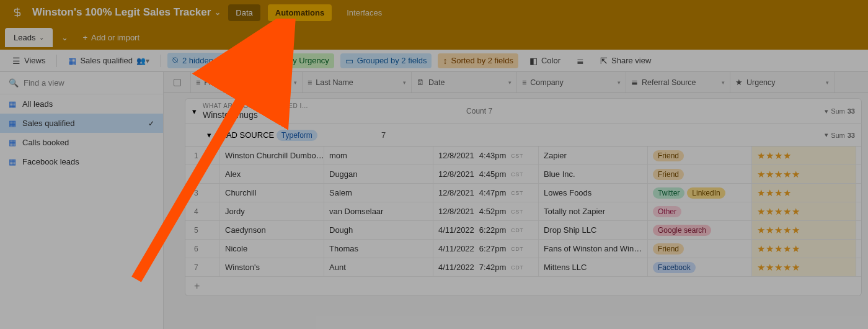 The height and width of the screenshot is (329, 868). Describe the element at coordinates (486, 192) in the screenshot. I see `cell-date: 12/8/20214:47pmCST` at that location.